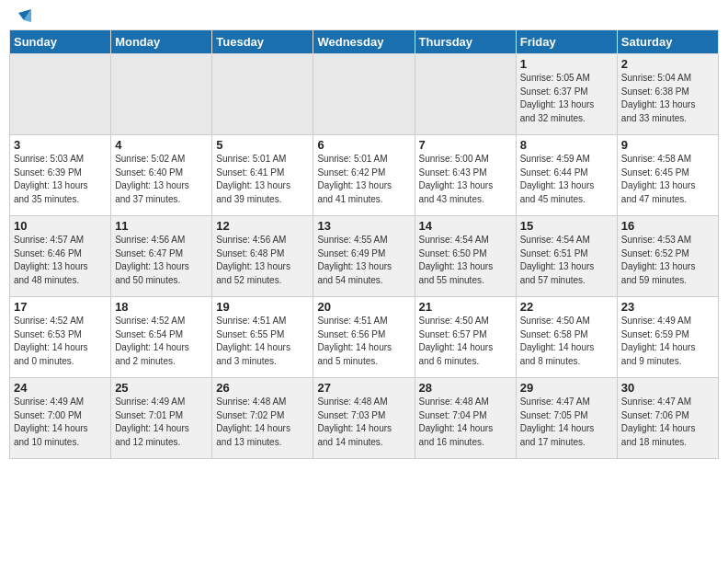 Image resolution: width=728 pixels, height=563 pixels. I want to click on calendar-week-row: 1Sunrise: 5:05 AM Sunset: 6:37 PM Daylig…, so click(364, 95).